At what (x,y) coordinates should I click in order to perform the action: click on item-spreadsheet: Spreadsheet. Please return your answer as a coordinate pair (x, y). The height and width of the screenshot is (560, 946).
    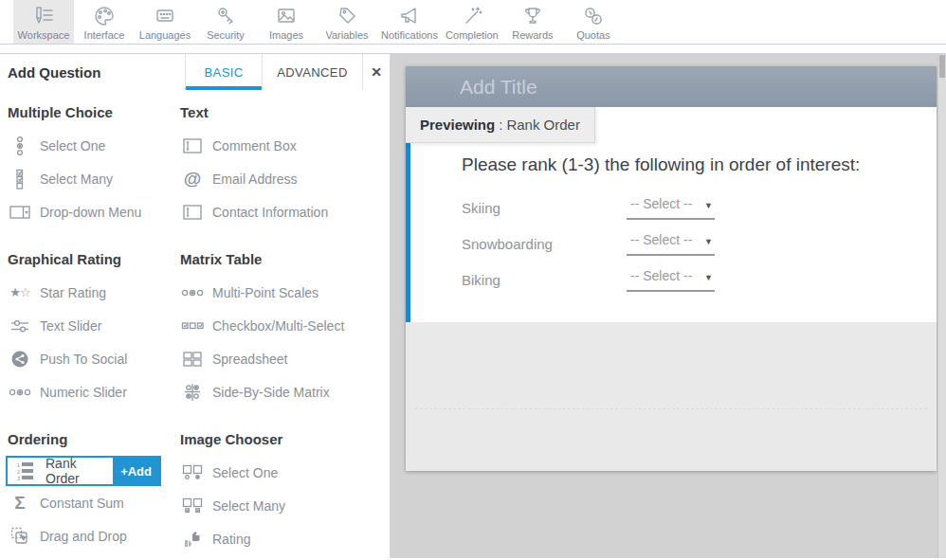
    Looking at the image, I should click on (284, 358).